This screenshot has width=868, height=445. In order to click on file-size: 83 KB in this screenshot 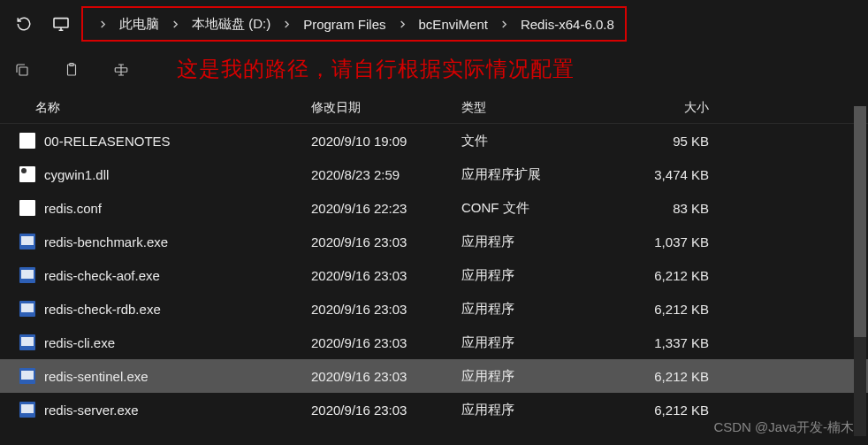, I will do `click(660, 209)`.